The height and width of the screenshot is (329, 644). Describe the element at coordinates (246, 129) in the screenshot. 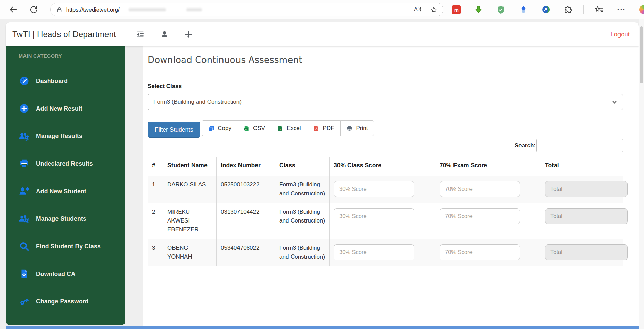

I see `csv-file-icon: csv` at that location.